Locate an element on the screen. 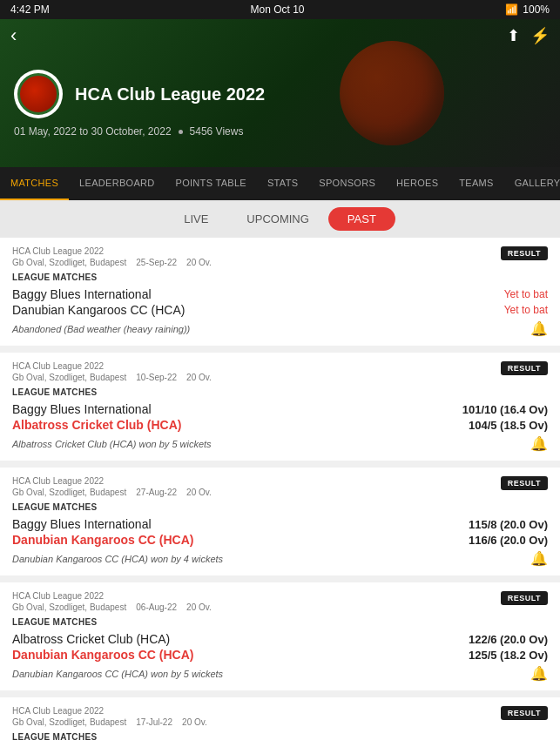 The height and width of the screenshot is (747, 560). match-venue-date: Gb Oval, Szodliget, Budapest 27-Aug-22 2… is located at coordinates (111, 493).